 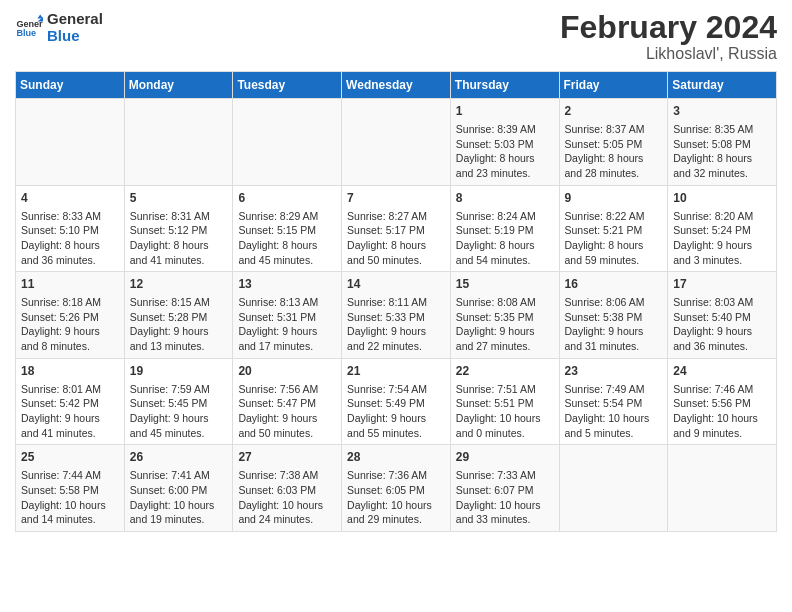 I want to click on calendar-cell: 27Sunrise: 7:38 AM Sunset: 6:03 PM Dayli…, so click(x=288, y=488).